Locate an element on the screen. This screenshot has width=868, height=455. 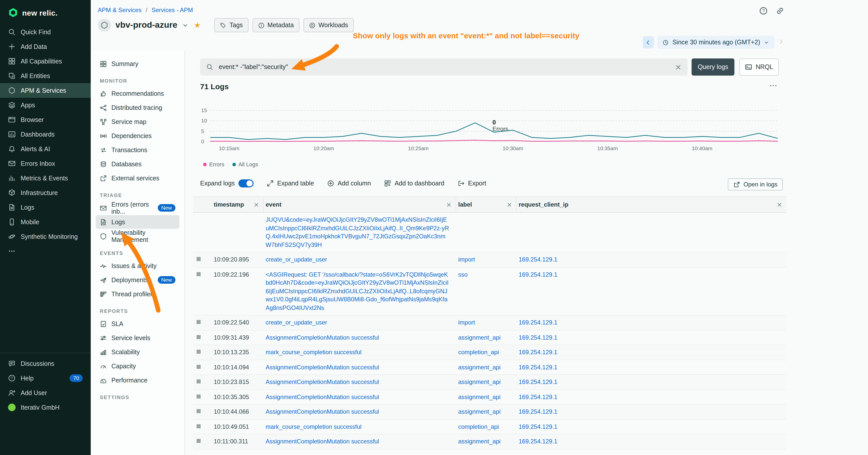
subnav-item-deployments: DeploymentsNew is located at coordinates (137, 280).